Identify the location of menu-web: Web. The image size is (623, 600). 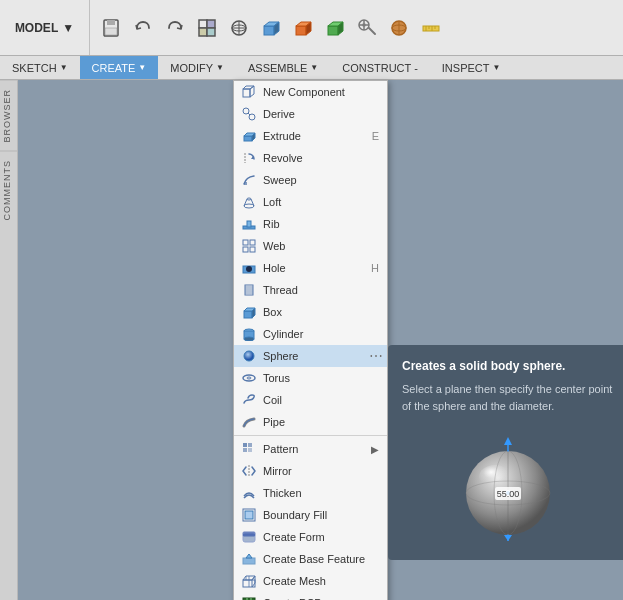
(310, 246).